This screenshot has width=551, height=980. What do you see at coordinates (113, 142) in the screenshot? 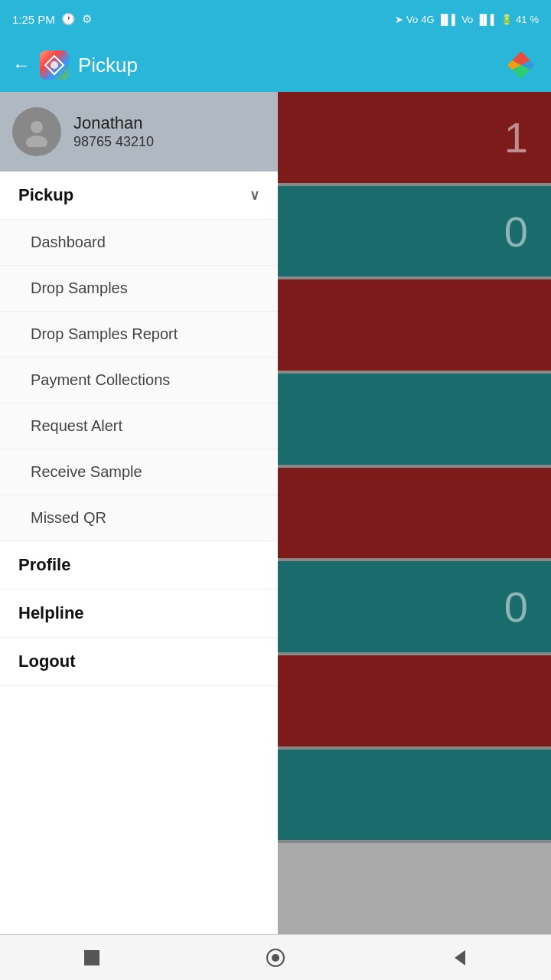
I see `user-phone: 98765 43210` at bounding box center [113, 142].